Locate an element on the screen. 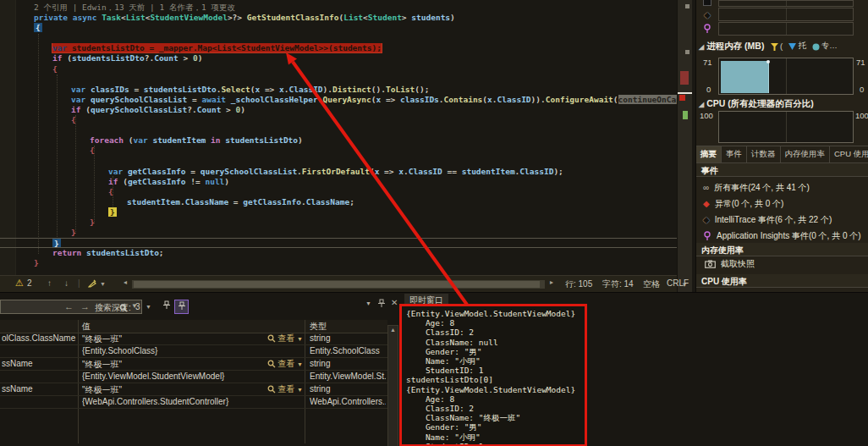 The width and height of the screenshot is (868, 446). pin-properties-toggle-button is located at coordinates (181, 306).